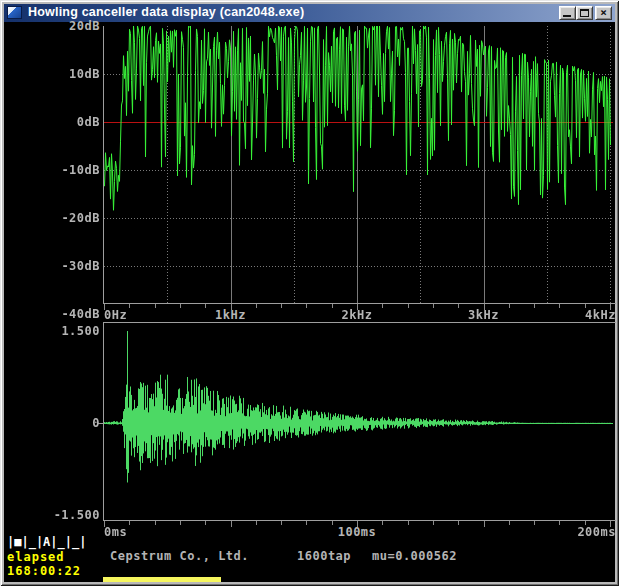 This screenshot has width=619, height=586. Describe the element at coordinates (14, 12) in the screenshot. I see `app-icon` at that location.